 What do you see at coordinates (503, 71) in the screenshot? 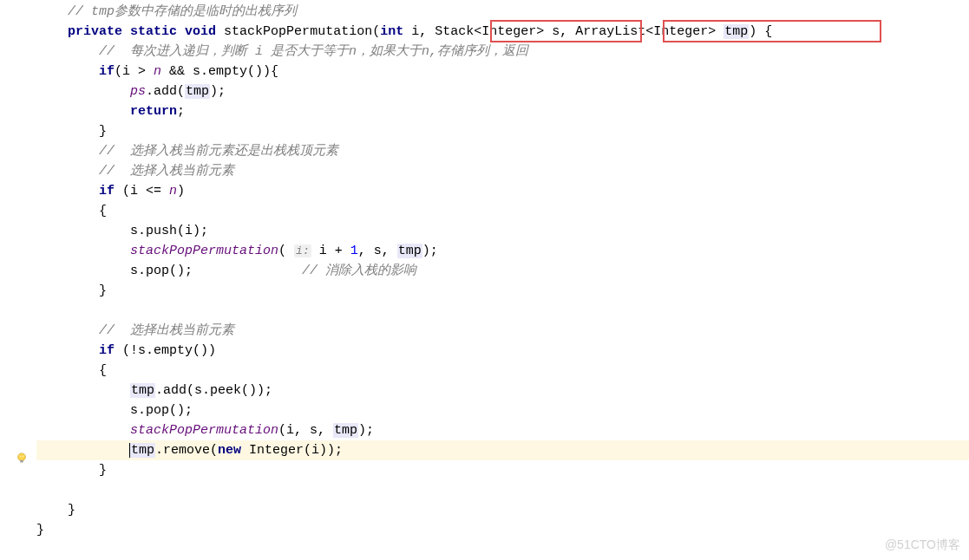
I see `code-line: if(i > n && s.empty()){` at bounding box center [503, 71].